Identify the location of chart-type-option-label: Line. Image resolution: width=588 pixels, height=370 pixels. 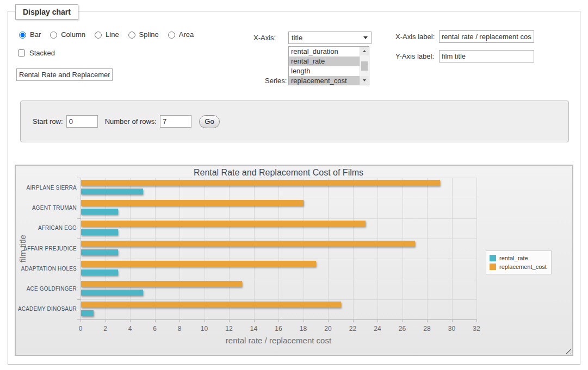
(112, 35).